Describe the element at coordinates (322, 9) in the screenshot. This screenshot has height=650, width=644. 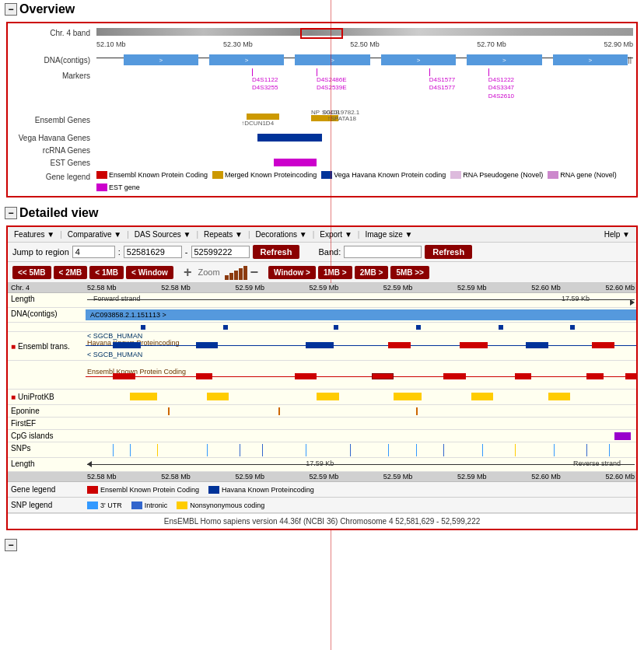
I see `overview-header: − Overview` at that location.